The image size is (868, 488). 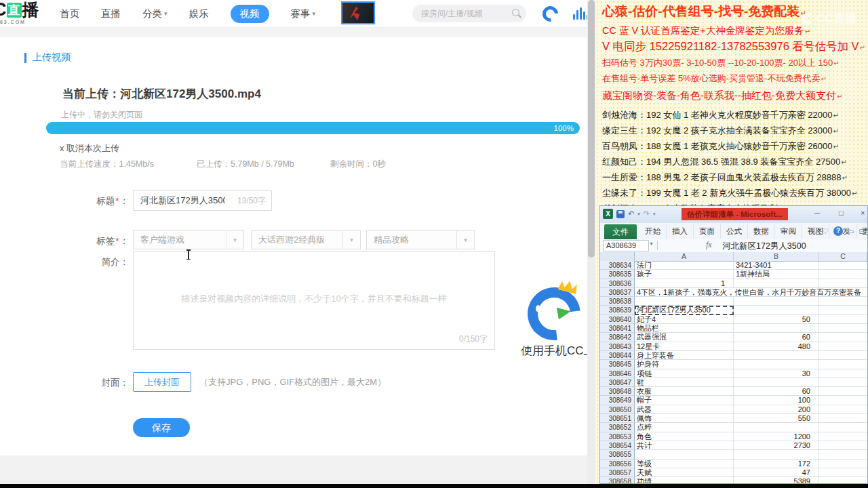 I want to click on cell-b: 1200, so click(x=776, y=436).